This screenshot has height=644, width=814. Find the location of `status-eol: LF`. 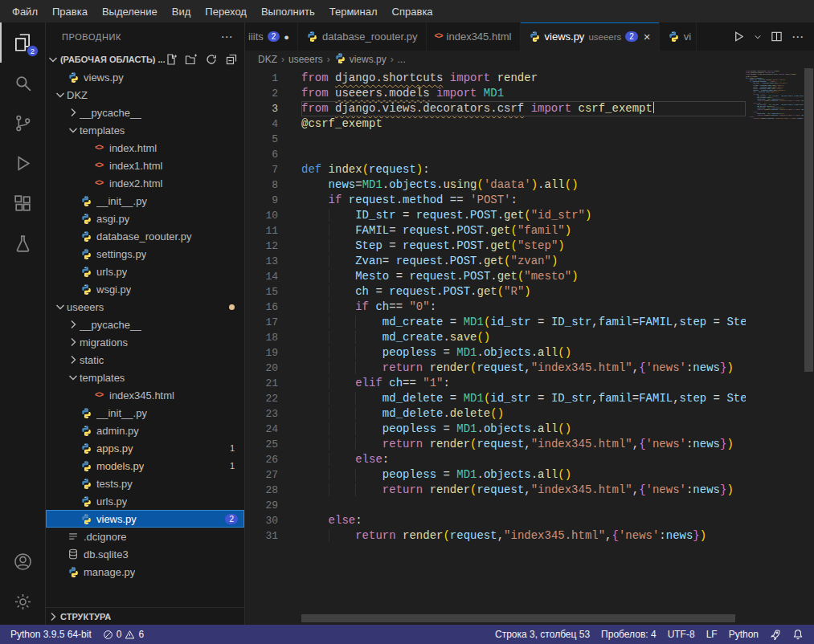

status-eol: LF is located at coordinates (712, 634).